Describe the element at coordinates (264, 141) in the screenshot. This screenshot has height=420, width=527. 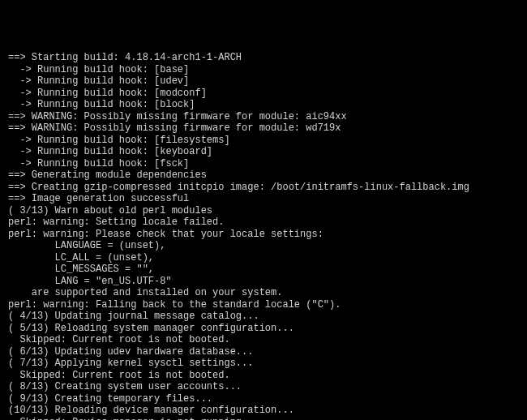
I see `terminal-line: -> Running build hook: [filesystems]` at that location.